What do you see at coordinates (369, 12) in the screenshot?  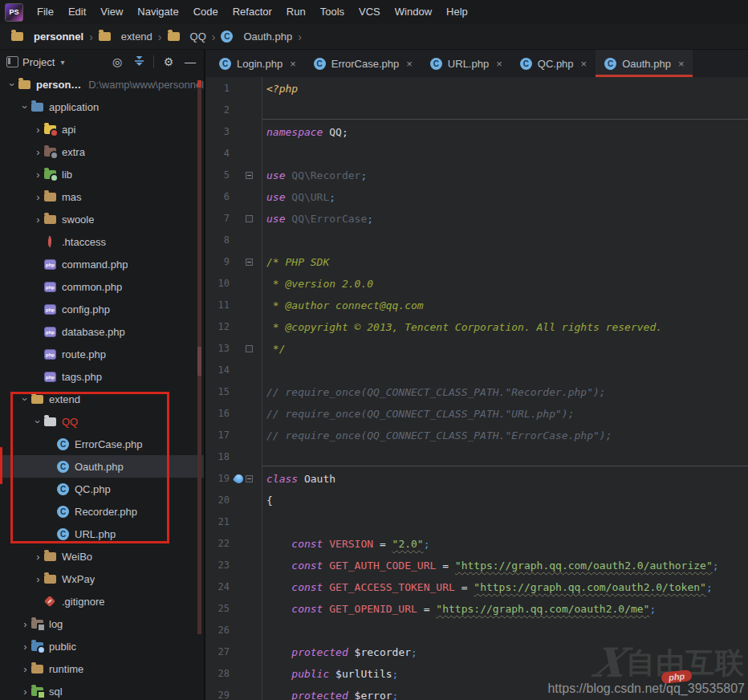 I see `menu-item-vcs: VCS` at bounding box center [369, 12].